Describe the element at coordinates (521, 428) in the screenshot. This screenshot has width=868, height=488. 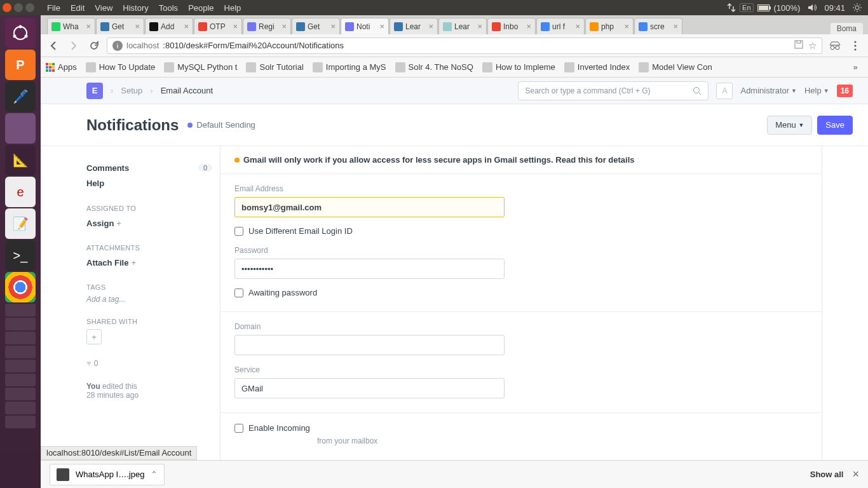
I see `enable-incoming-checkbox: Enable Incoming` at that location.